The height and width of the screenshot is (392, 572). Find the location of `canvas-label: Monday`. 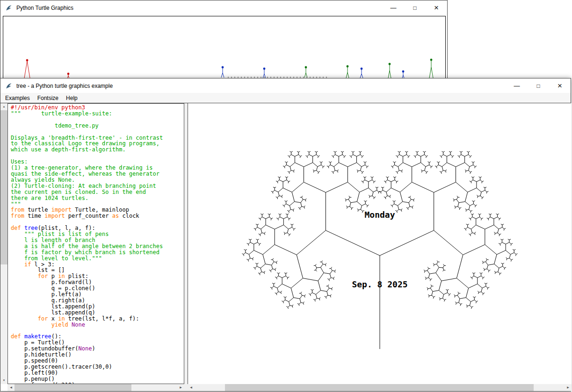

canvas-label: Monday is located at coordinates (380, 215).